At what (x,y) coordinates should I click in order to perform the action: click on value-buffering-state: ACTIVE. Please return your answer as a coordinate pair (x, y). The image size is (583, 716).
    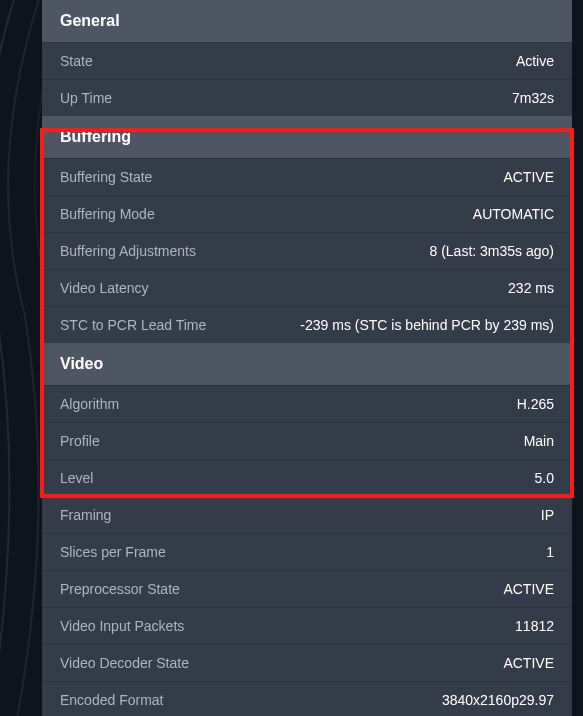
    Looking at the image, I should click on (528, 177).